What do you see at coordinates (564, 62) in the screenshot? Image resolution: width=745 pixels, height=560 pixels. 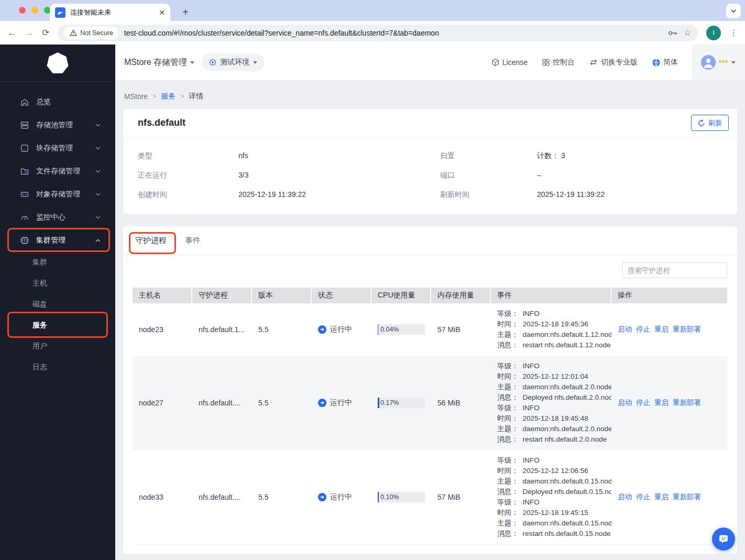 I see `console-label: 控制台` at bounding box center [564, 62].